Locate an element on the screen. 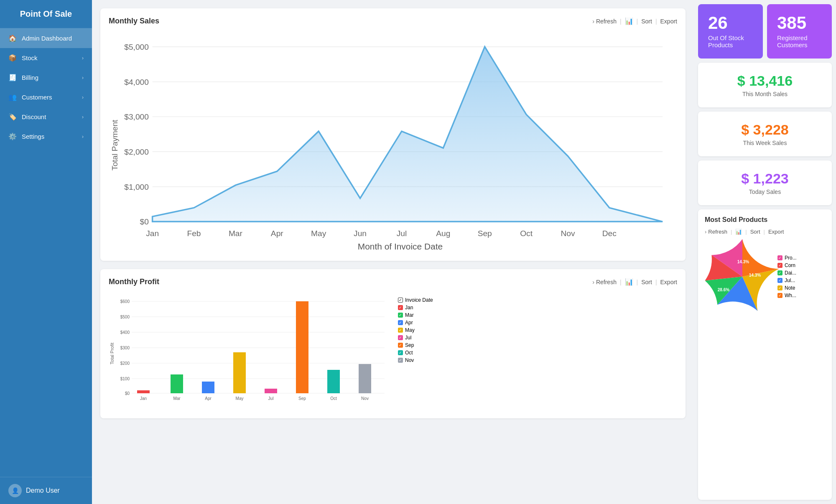 The image size is (836, 504). stat-cards-top-row: 26 Out Of Stock Products 385 Registered … is located at coordinates (765, 31).